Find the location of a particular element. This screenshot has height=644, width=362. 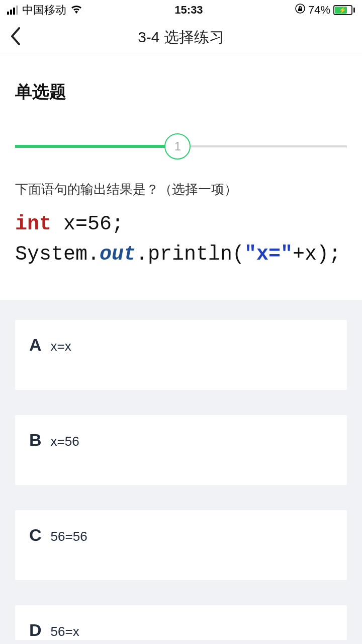

battery-icon: ⚡ is located at coordinates (344, 10).